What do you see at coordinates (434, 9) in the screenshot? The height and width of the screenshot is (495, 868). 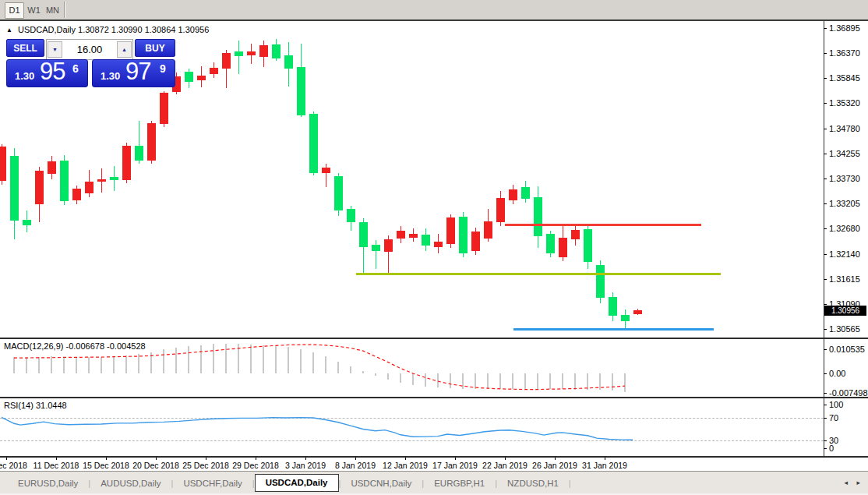 I see `timeframe-toolbar: D1W1MN` at bounding box center [434, 9].